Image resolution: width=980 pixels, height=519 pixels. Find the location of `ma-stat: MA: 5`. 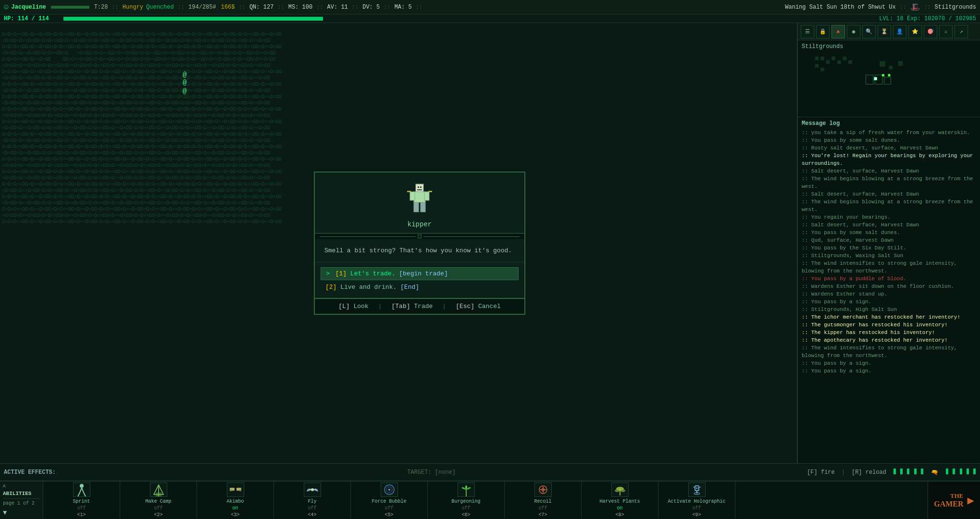

ma-stat: MA: 5 is located at coordinates (403, 7).